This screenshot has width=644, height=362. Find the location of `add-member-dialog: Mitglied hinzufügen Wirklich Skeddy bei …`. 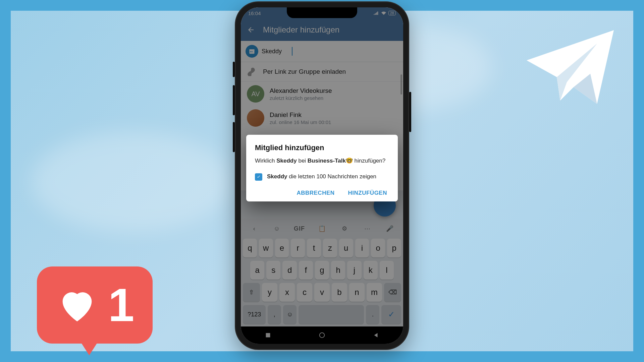

add-member-dialog: Mitglied hinzufügen Wirklich Skeddy bei … is located at coordinates (322, 168).